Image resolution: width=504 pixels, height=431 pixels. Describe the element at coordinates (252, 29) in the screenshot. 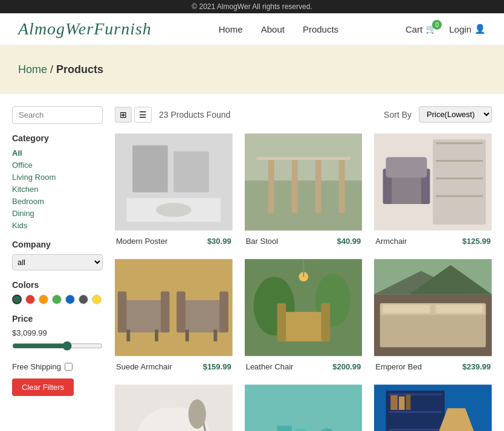

I see `header: AlmogWerFurnish Home About Products Cart…` at that location.